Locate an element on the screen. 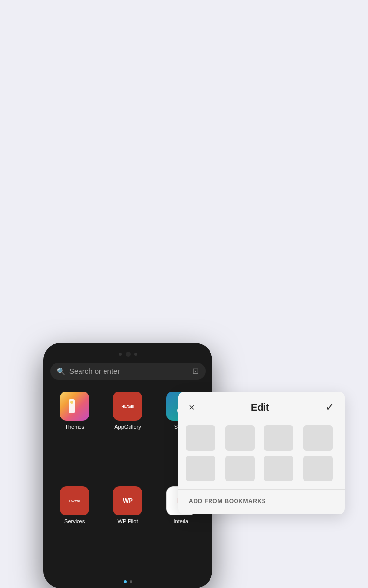 The image size is (368, 588). phone-camera is located at coordinates (128, 354).